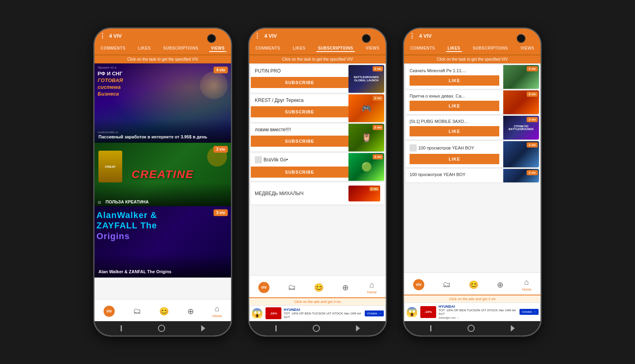  Describe the element at coordinates (318, 167) in the screenshot. I see `sub-card-4-row: BraVlik Go• SUBSCRIBE 🟢 2 viv` at that location.